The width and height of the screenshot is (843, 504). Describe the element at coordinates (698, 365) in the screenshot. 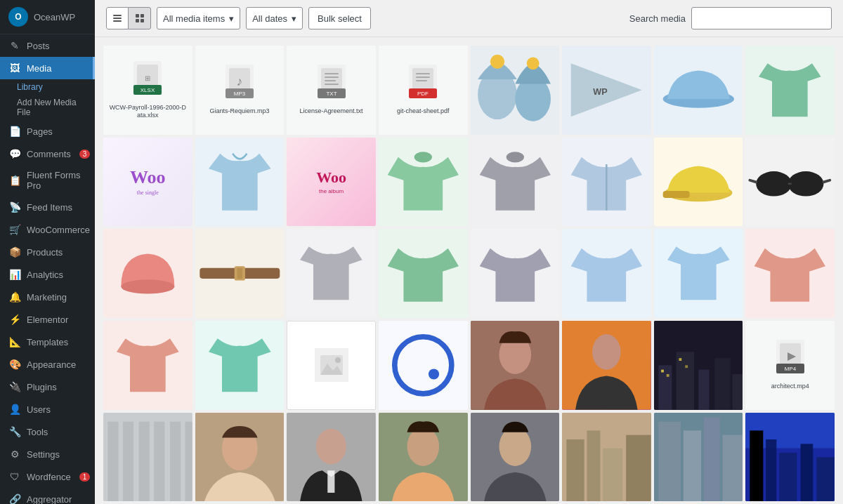

I see `media-item-city-night` at that location.